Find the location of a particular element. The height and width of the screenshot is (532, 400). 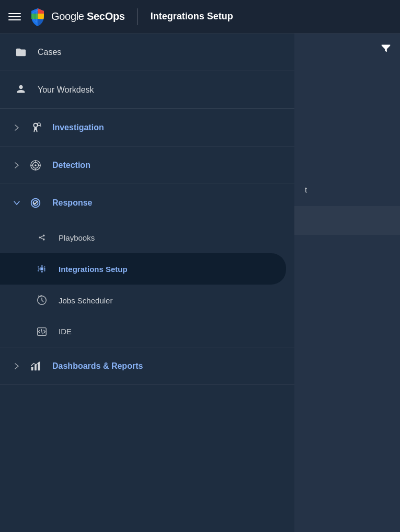

filter-icon is located at coordinates (386, 49).